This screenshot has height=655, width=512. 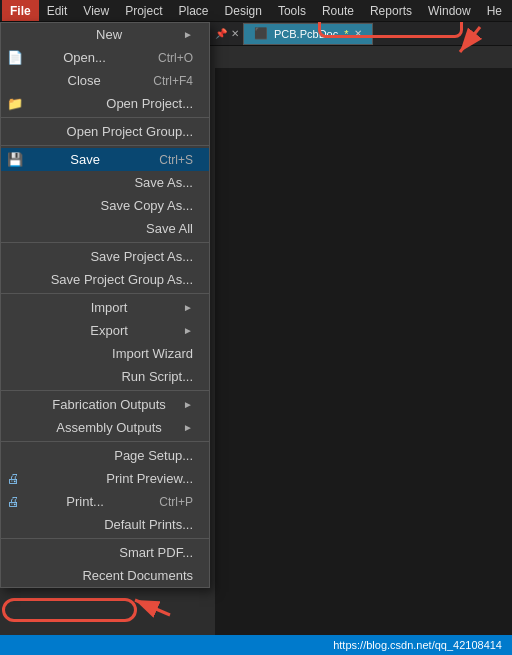 What do you see at coordinates (105, 206) in the screenshot?
I see `menu-save-copy-as: Save Copy As...` at bounding box center [105, 206].